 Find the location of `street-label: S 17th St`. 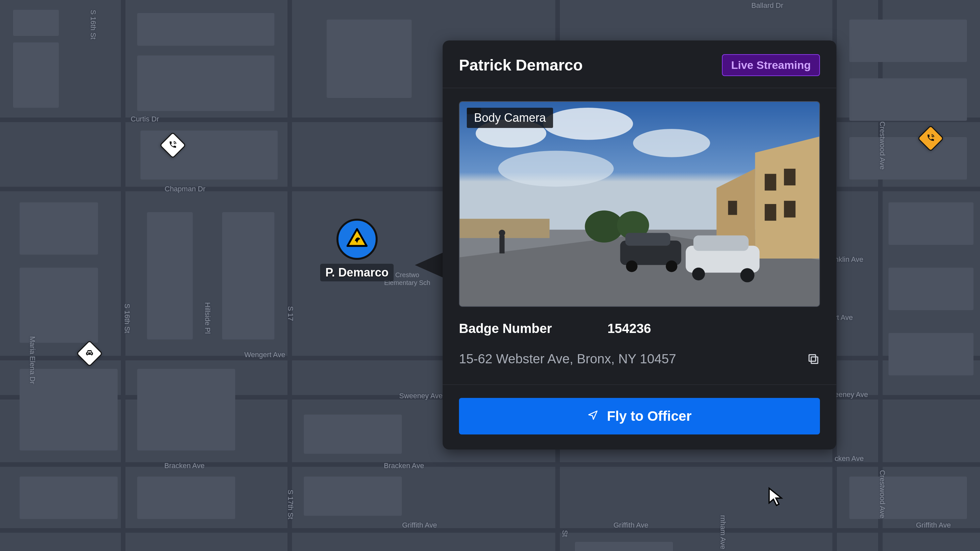

street-label: S 17th St is located at coordinates (291, 505).